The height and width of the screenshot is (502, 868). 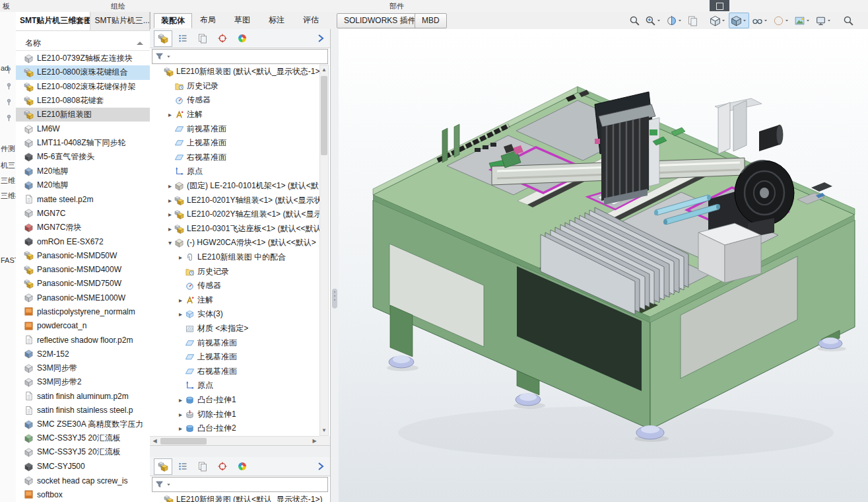 I want to click on tree-item: ▸切除-拉伸1, so click(x=235, y=414).